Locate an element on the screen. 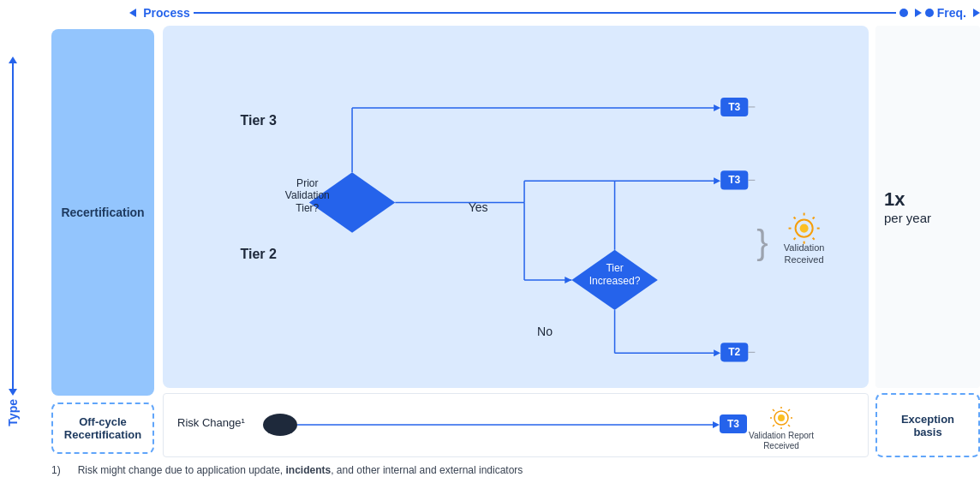 The image size is (980, 483). risk-change-text: Risk Change¹ is located at coordinates (211, 423).